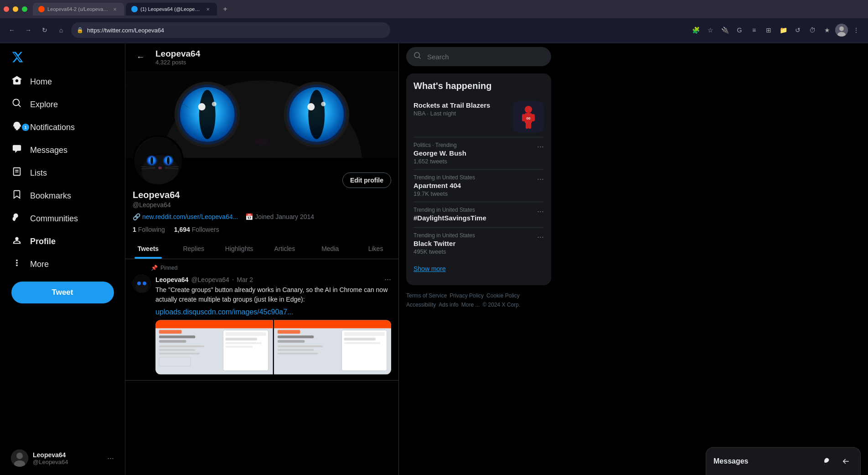 The height and width of the screenshot is (475, 868). I want to click on sidebar-item-more: More, so click(62, 264).